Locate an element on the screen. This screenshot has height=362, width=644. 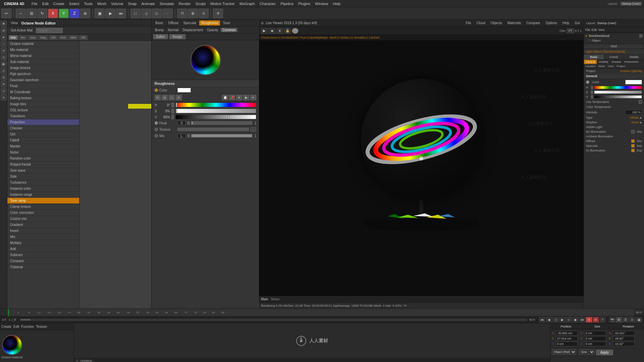
mat-item-osl: OSL texture is located at coordinates (43, 110).